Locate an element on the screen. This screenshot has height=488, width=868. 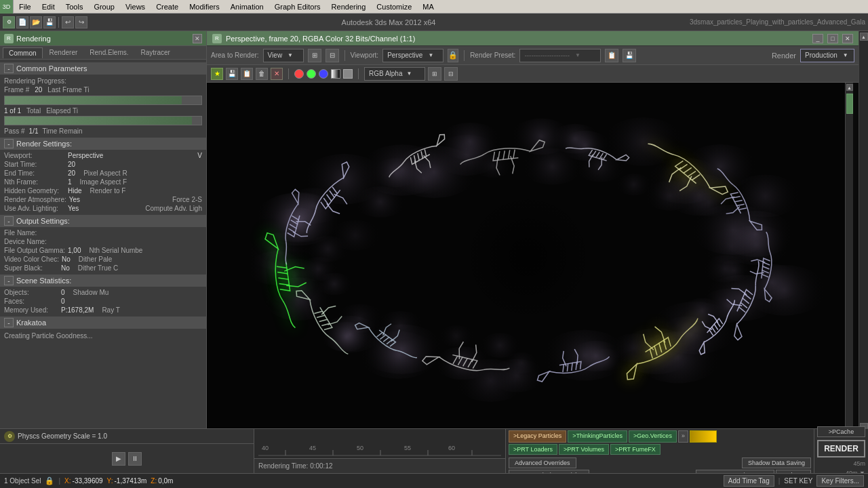
toolbar-open: 📂 is located at coordinates (36, 22).